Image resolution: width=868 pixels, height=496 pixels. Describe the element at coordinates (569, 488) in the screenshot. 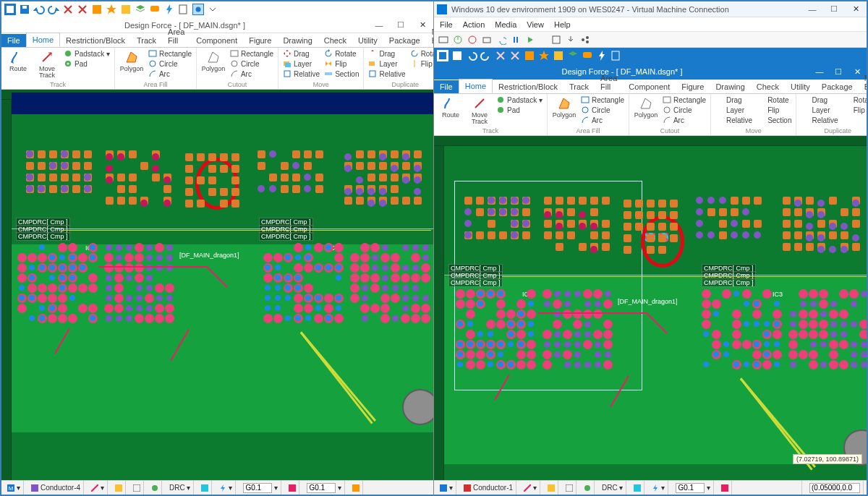

I see `inner-status-i3` at that location.